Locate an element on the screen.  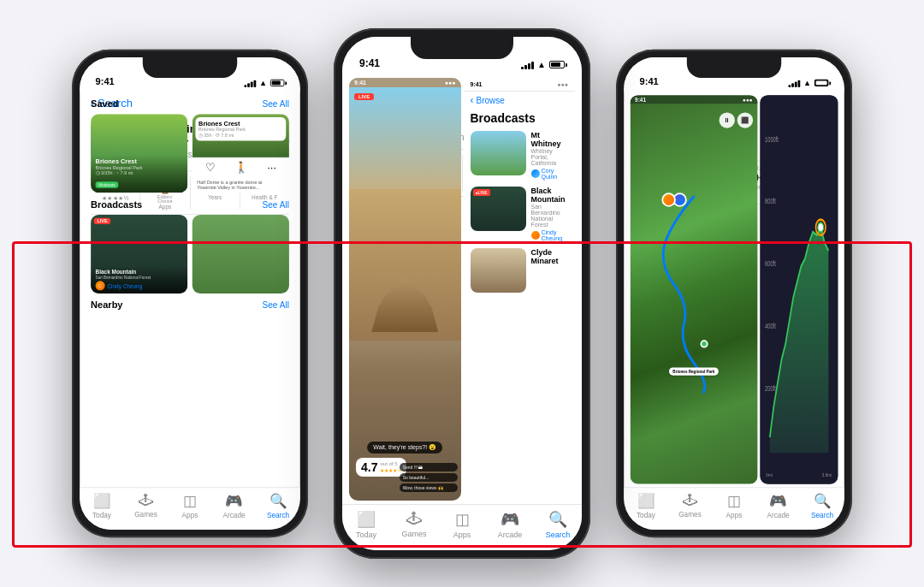
bar4 is located at coordinates (255, 83).